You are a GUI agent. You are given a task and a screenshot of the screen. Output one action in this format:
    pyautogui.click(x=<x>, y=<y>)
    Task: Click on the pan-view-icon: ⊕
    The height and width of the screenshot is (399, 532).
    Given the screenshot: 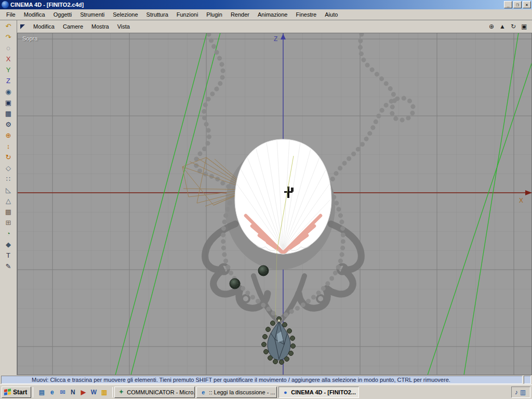 What is the action you would take?
    pyautogui.click(x=491, y=26)
    